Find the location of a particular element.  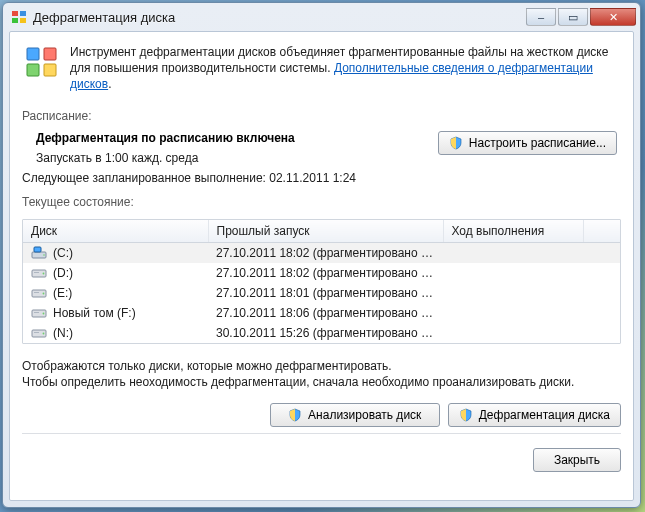

table-row: (N:)30.10.2011 15:26 (фрагментировано 0%… is located at coordinates (322, 333).